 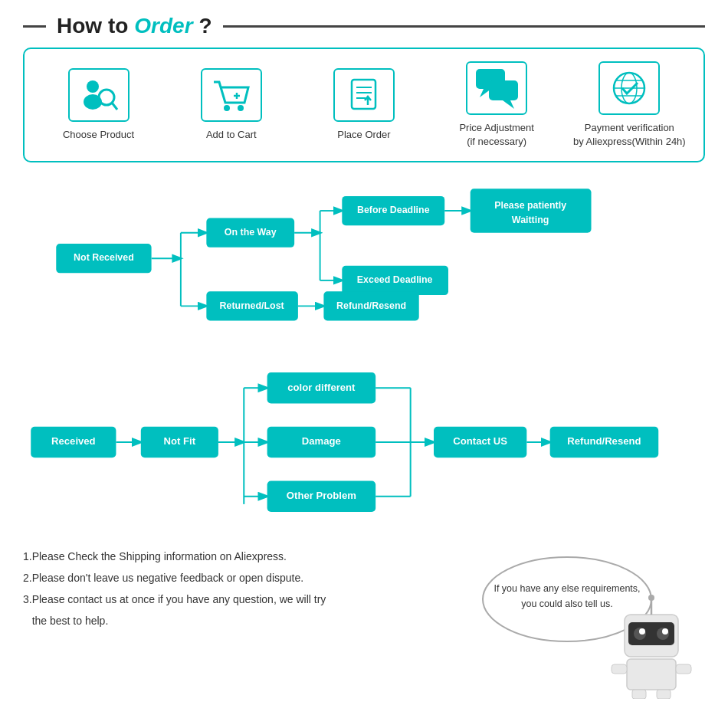 What do you see at coordinates (394, 211) in the screenshot?
I see `svg-text: Before Deadline` at bounding box center [394, 211].